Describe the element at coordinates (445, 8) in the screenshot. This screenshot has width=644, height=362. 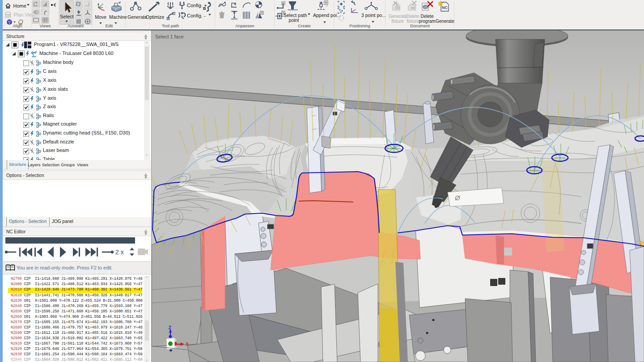
I see `svg-text: NC` at that location.